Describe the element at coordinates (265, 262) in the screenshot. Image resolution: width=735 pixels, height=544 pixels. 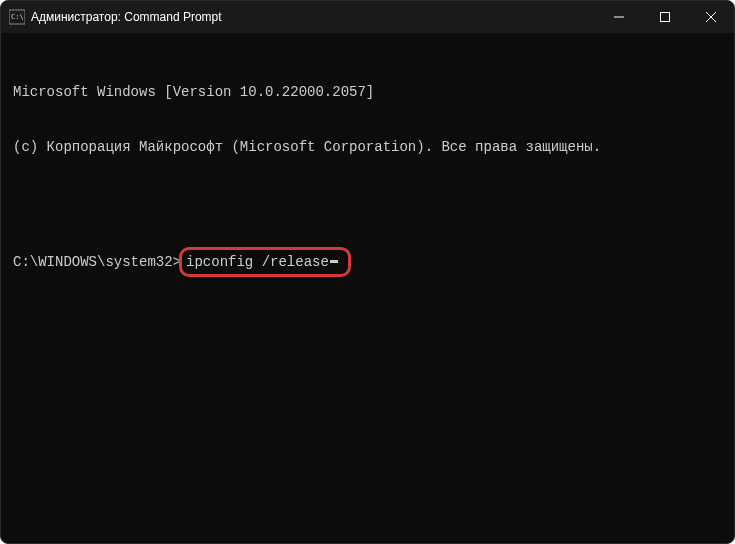
I see `command-highlight-box: ipconfig /release` at that location.